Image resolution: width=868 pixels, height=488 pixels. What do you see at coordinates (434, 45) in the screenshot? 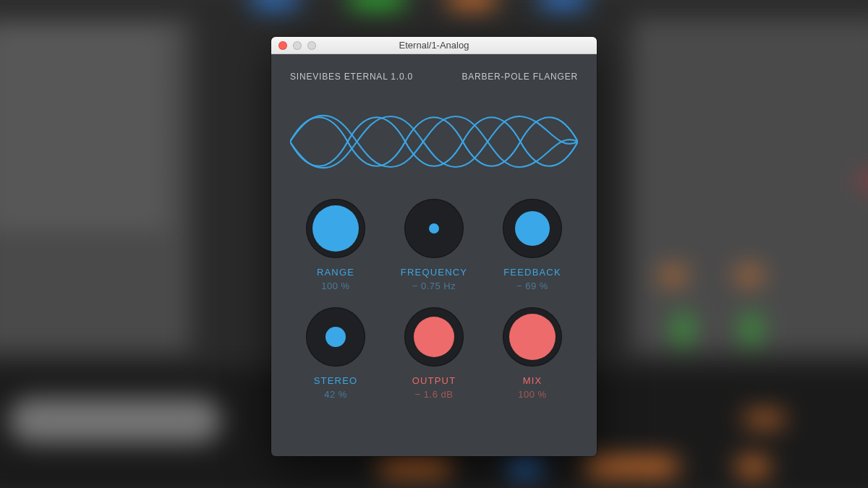
I see `window-title: Eternal/1-Analog` at bounding box center [434, 45].